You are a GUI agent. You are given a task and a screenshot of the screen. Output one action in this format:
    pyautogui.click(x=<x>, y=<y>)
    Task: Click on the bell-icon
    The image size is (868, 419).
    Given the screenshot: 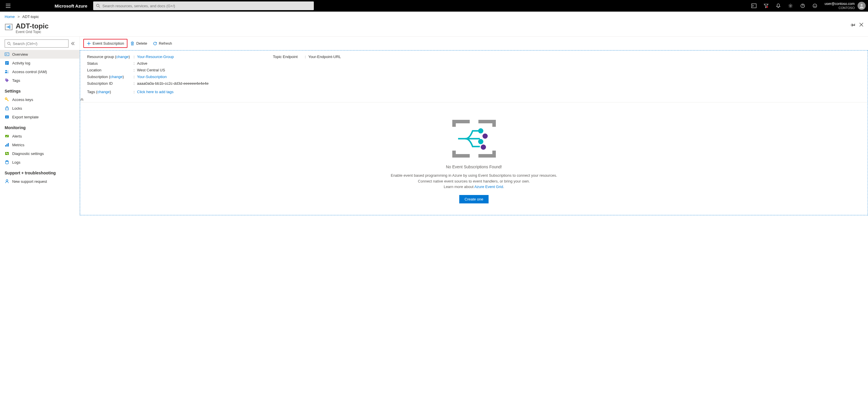 What is the action you would take?
    pyautogui.click(x=778, y=6)
    